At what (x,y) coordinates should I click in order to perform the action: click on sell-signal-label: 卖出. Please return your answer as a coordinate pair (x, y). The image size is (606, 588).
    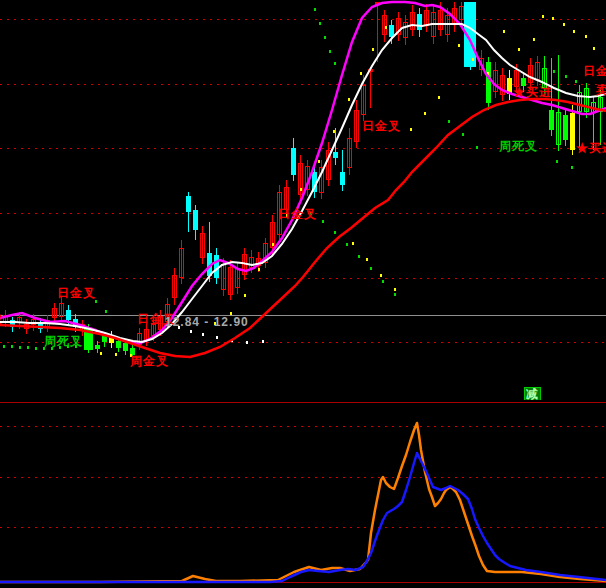
    Looking at the image, I should click on (601, 90).